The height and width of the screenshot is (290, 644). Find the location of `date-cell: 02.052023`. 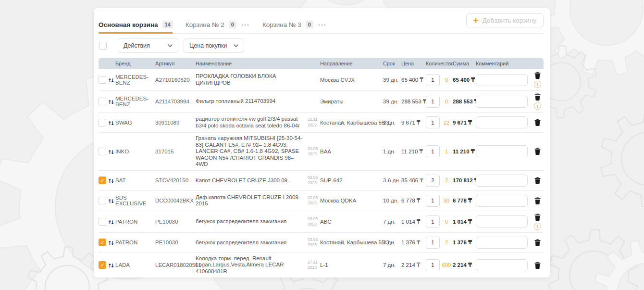

date-cell: 02.052023 is located at coordinates (314, 201).